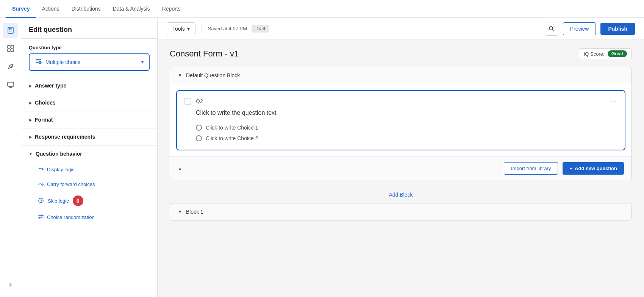 This screenshot has height=297, width=644. I want to click on sidebar-monitor-icon, so click(11, 85).